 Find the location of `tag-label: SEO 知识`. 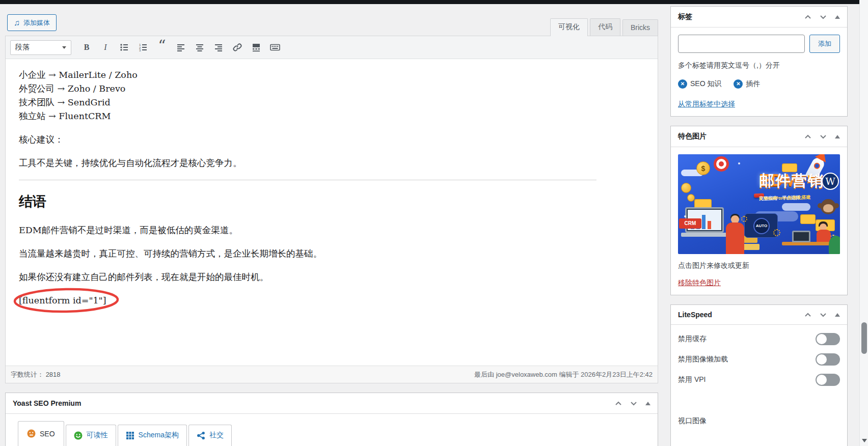

tag-label: SEO 知识 is located at coordinates (706, 84).